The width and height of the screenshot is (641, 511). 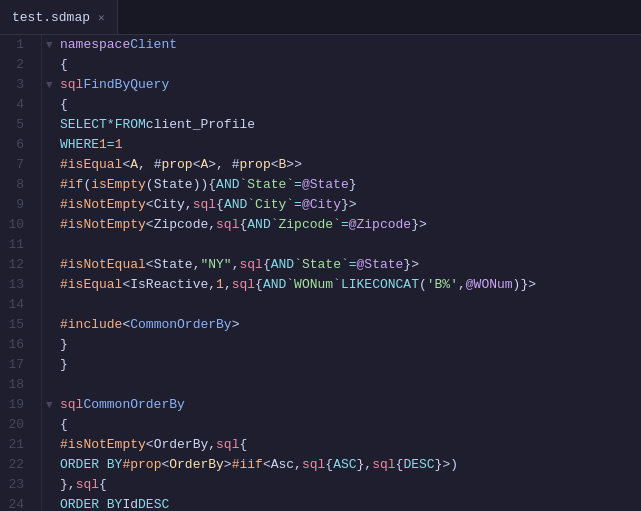 I want to click on code-line-12: #isNotEqual<State, "NY", sql{ AND `State…, so click(x=344, y=265).